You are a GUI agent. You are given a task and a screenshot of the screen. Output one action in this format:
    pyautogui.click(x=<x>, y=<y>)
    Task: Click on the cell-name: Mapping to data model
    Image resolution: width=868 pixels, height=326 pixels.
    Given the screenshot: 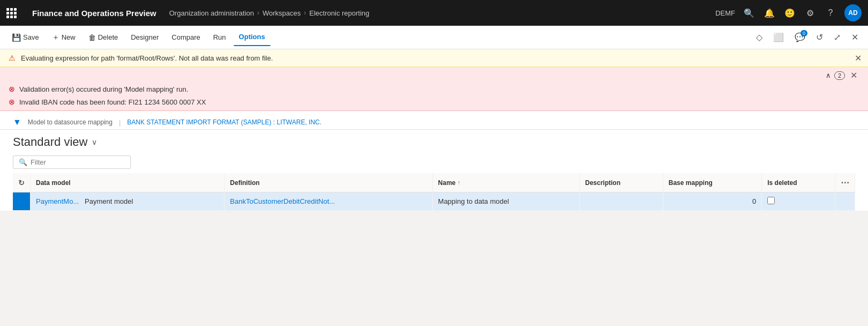 What is the action you would take?
    pyautogui.click(x=506, y=202)
    